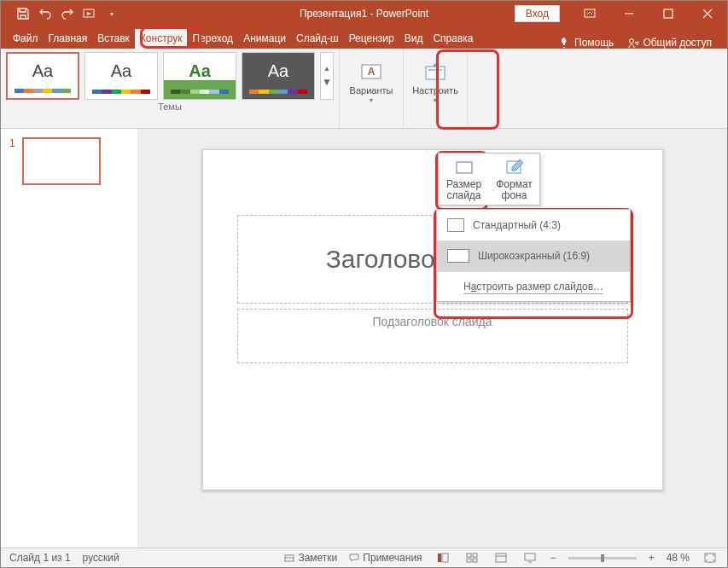  Describe the element at coordinates (514, 179) in the screenshot. I see `format-background-button: Формат фона` at that location.